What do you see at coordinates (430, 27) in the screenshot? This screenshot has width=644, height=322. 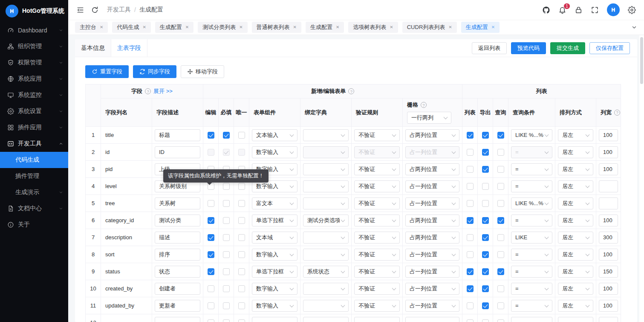 I see `tab-item: CUDR列表列表✕` at bounding box center [430, 27].